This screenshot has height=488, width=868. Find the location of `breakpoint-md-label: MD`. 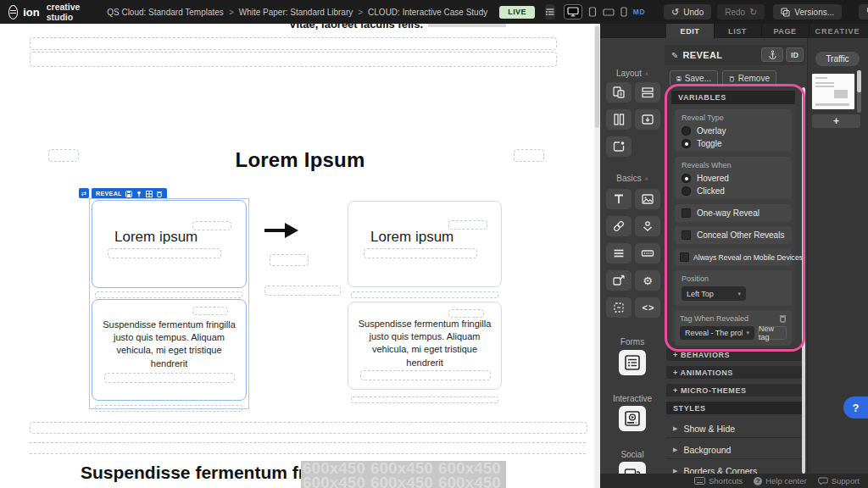

breakpoint-md-label: MD is located at coordinates (639, 12).